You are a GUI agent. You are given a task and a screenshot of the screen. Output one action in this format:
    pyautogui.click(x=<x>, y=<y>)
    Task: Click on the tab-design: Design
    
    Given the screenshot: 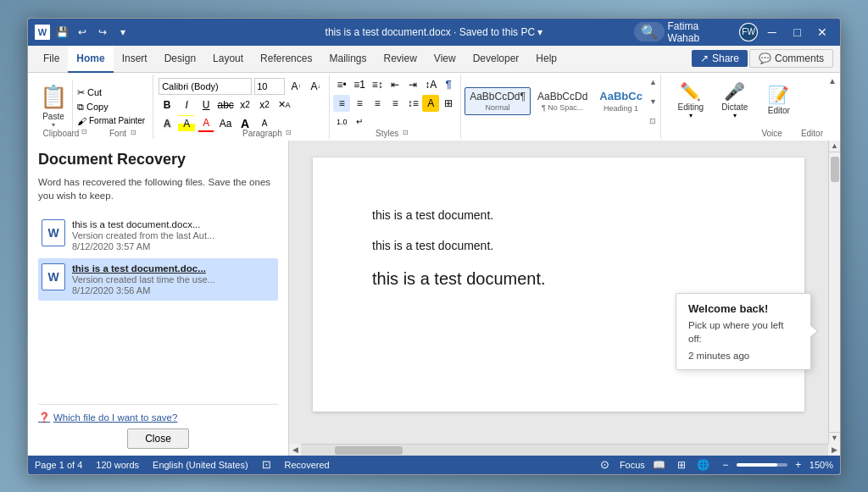 What is the action you would take?
    pyautogui.click(x=180, y=59)
    